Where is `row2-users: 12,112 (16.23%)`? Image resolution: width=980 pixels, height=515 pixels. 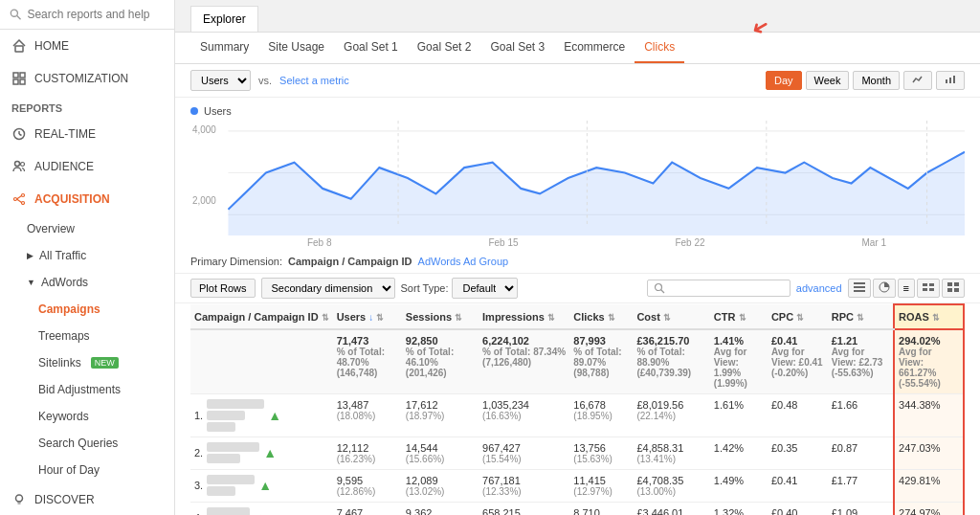 row2-users: 12,112 (16.23%) is located at coordinates (368, 454).